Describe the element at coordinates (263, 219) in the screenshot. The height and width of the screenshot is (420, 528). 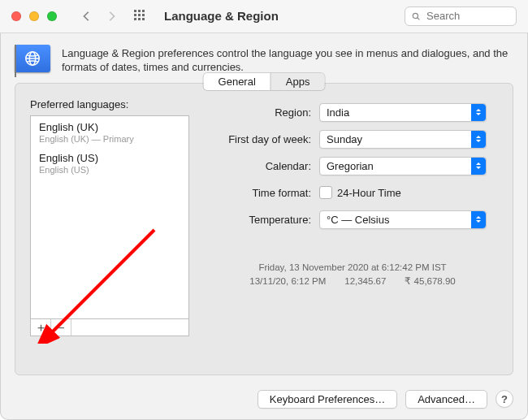
I see `temperature-label: Temperature:` at that location.